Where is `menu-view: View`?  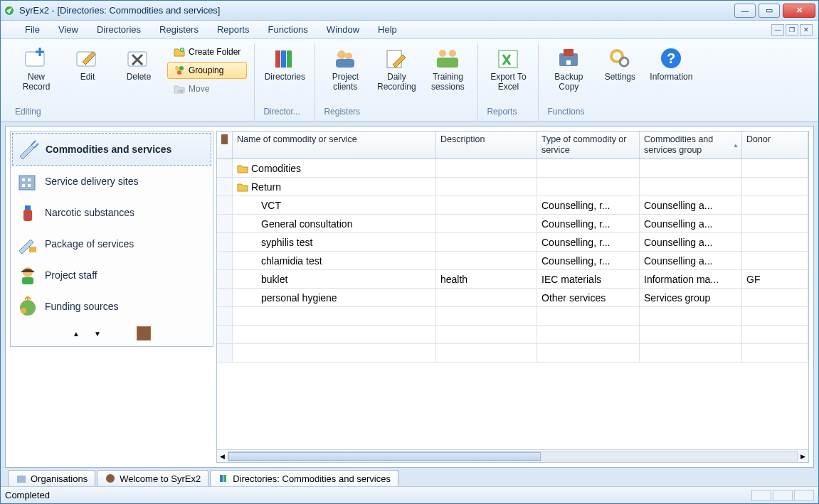 menu-view: View is located at coordinates (68, 30).